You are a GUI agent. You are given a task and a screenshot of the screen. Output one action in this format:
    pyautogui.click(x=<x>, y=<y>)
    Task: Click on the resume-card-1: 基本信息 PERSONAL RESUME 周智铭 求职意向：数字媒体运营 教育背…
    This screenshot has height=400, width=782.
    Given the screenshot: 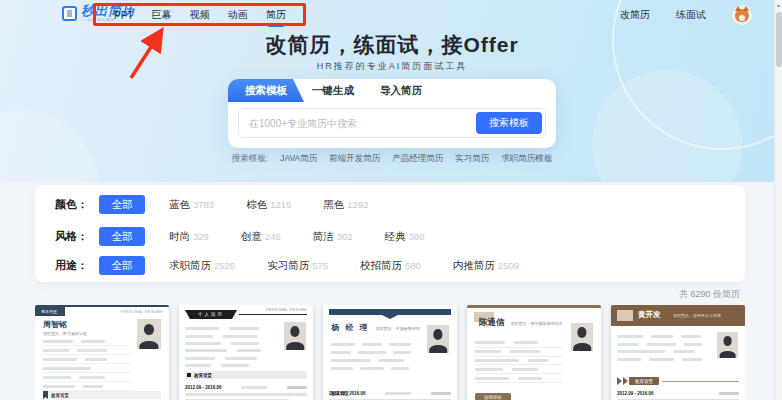 What is the action you would take?
    pyautogui.click(x=102, y=352)
    